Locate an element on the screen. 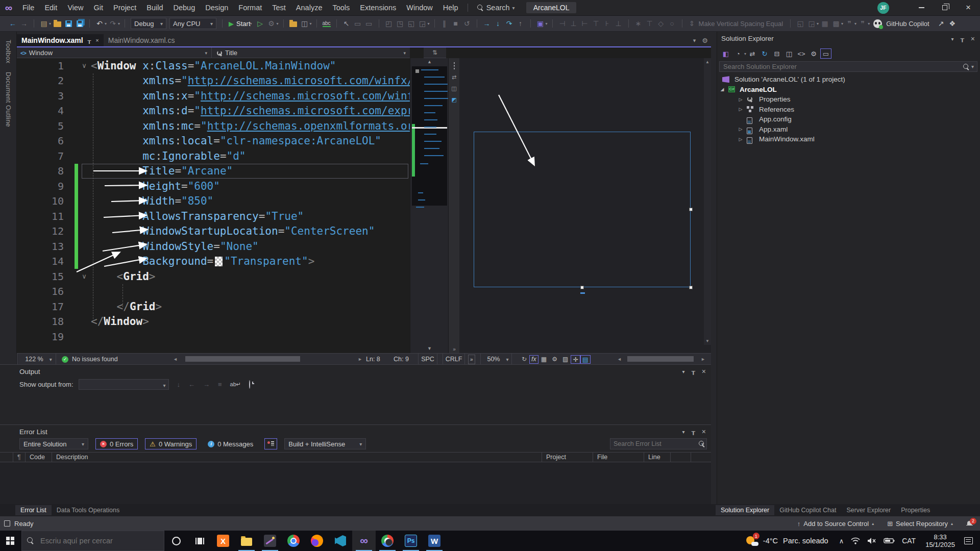 The height and width of the screenshot is (551, 980). menu-item-file: File is located at coordinates (29, 8).